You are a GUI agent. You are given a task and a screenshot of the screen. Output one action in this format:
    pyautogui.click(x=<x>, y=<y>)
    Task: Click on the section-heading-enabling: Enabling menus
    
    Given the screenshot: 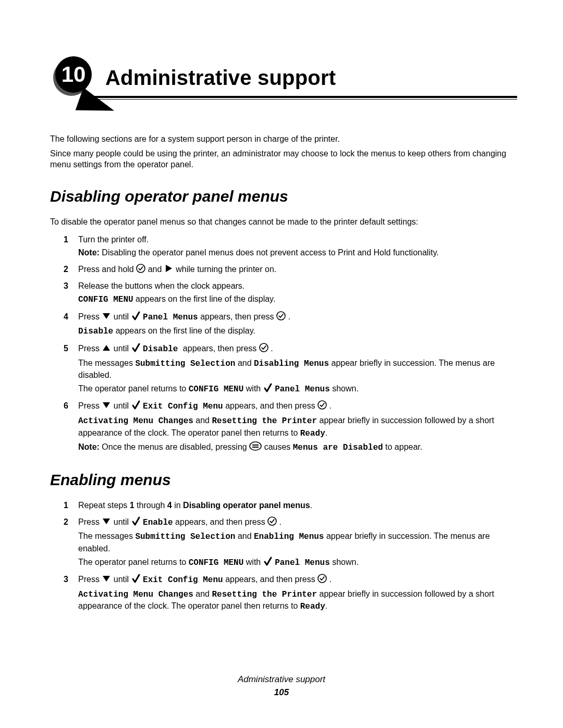 What is the action you would take?
    pyautogui.click(x=283, y=480)
    